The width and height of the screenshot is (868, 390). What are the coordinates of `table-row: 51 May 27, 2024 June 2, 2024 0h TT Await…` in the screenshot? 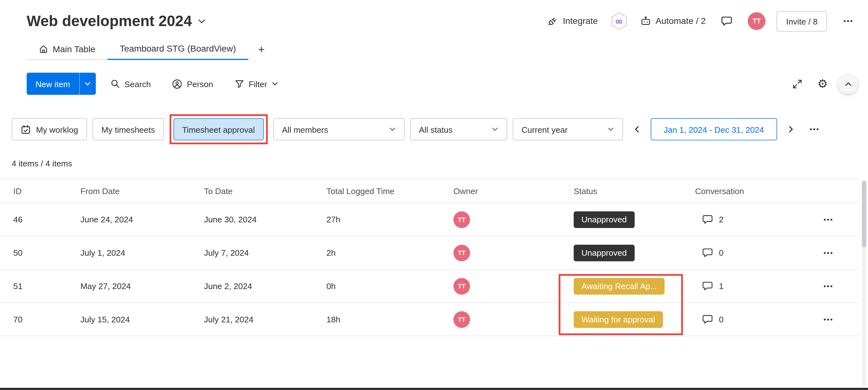 It's located at (429, 286).